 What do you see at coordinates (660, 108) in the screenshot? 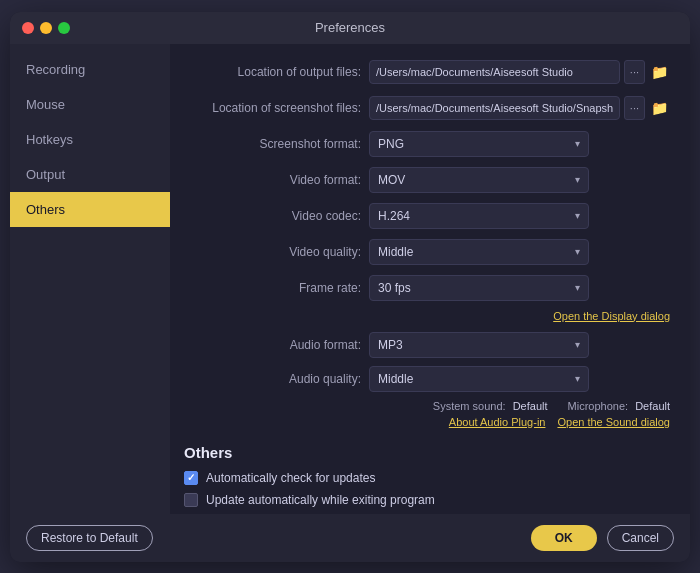
I see `screenshot-files-folder-button: 📁` at bounding box center [660, 108].